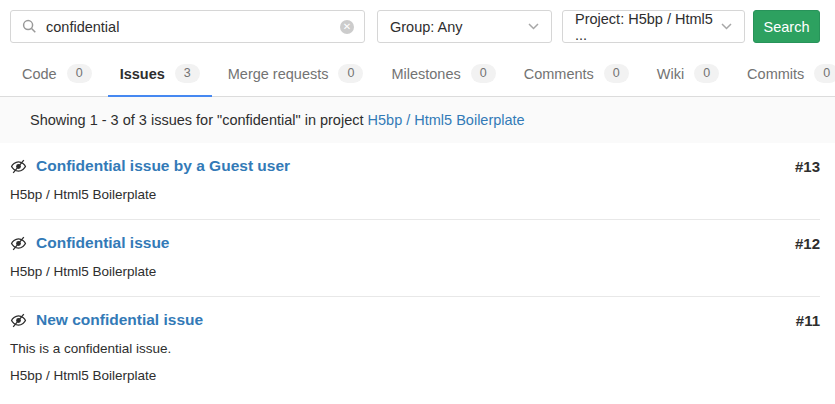  Describe the element at coordinates (142, 74) in the screenshot. I see `tab-label: Issues` at that location.